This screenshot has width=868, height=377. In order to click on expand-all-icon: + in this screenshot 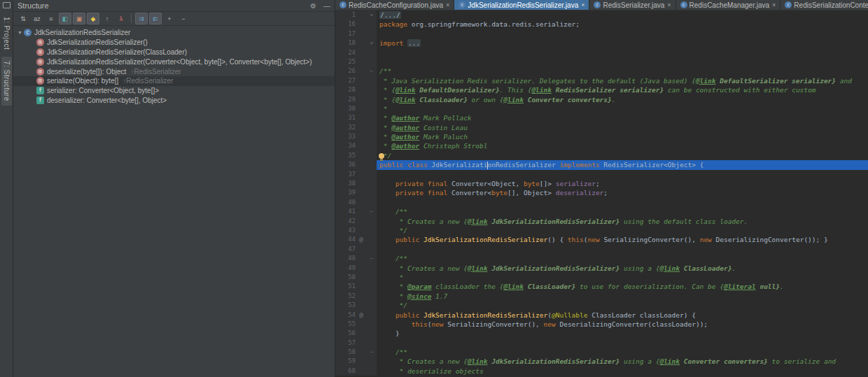, I will do `click(169, 18)`.